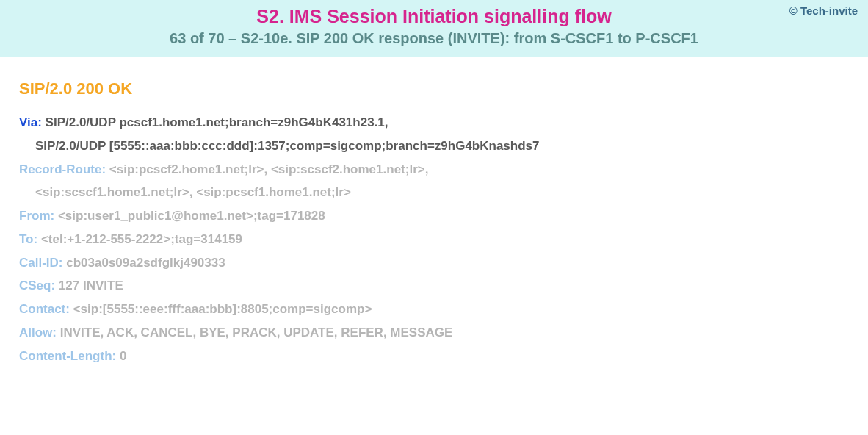  I want to click on page-title: S2. IMS Session Initiation signalling fl…, so click(434, 16).